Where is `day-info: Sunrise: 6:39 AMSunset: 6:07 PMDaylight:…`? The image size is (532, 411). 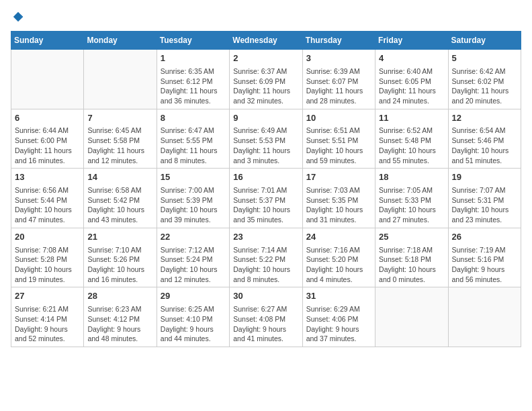 day-info: Sunrise: 6:39 AMSunset: 6:07 PMDaylight:… is located at coordinates (339, 86).